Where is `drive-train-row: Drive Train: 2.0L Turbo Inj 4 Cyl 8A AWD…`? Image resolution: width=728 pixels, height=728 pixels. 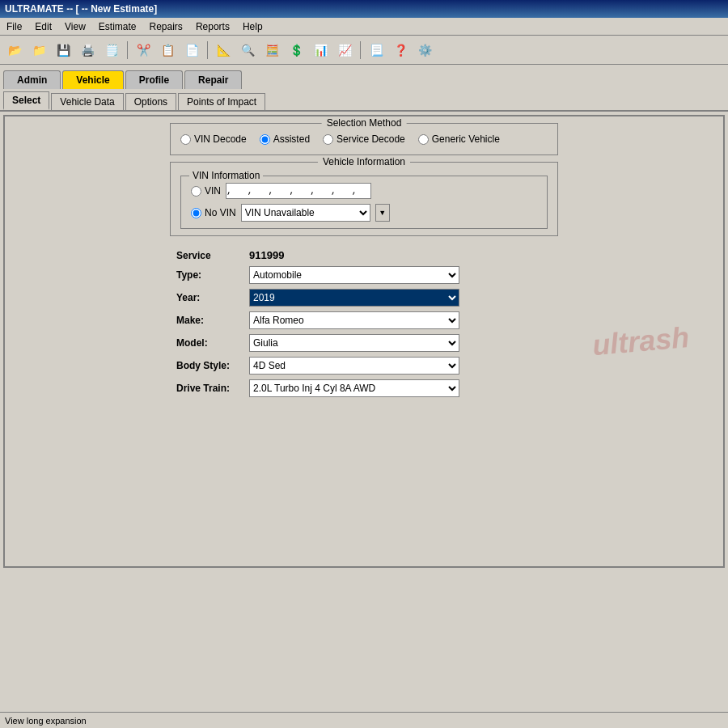 drive-train-row: Drive Train: 2.0L Turbo Inj 4 Cyl 8A AWD… is located at coordinates (367, 388).